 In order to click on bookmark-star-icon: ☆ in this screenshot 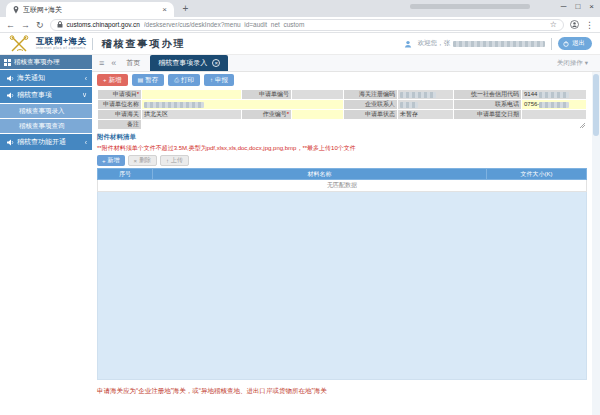, I will do `click(554, 24)`.